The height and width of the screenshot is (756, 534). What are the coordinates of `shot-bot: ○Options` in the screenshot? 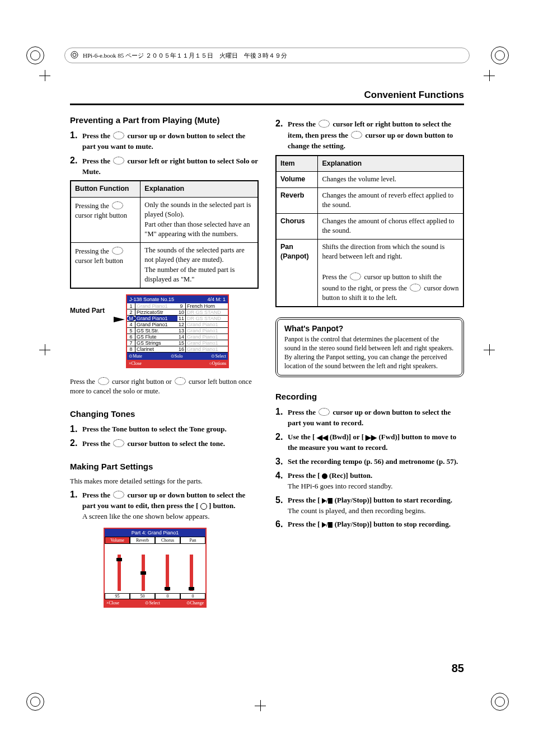 It's located at (218, 364).